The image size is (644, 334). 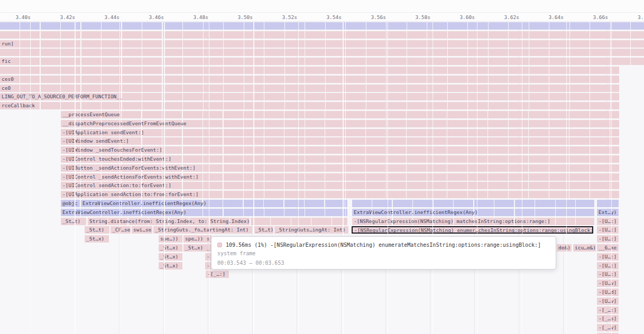 I want to click on frame-segment: run], so click(x=322, y=44).